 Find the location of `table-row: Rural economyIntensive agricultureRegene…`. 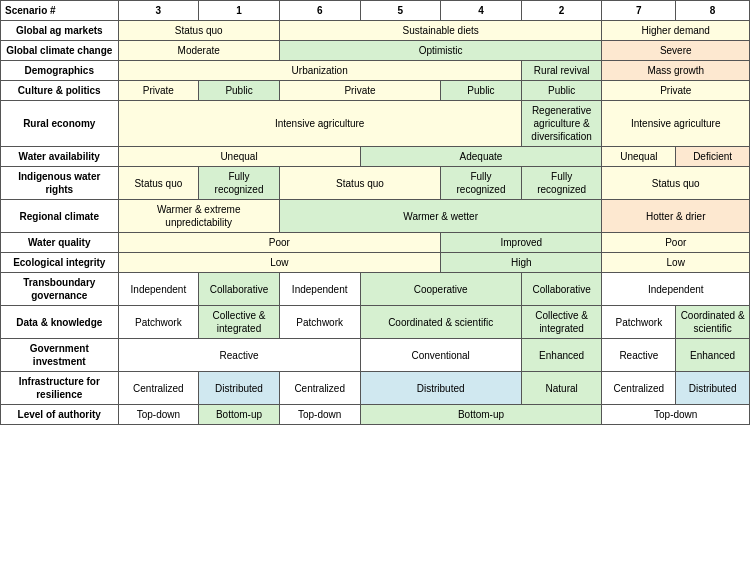

table-row: Rural economyIntensive agricultureRegene… is located at coordinates (376, 124).